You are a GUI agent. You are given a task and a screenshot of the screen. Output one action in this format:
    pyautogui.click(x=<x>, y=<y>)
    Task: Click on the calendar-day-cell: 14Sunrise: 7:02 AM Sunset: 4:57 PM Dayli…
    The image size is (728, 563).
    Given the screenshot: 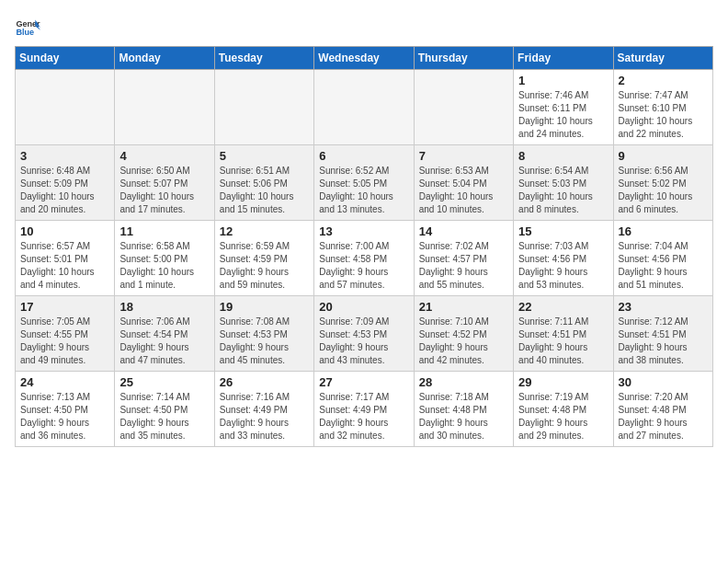 What is the action you would take?
    pyautogui.click(x=463, y=259)
    